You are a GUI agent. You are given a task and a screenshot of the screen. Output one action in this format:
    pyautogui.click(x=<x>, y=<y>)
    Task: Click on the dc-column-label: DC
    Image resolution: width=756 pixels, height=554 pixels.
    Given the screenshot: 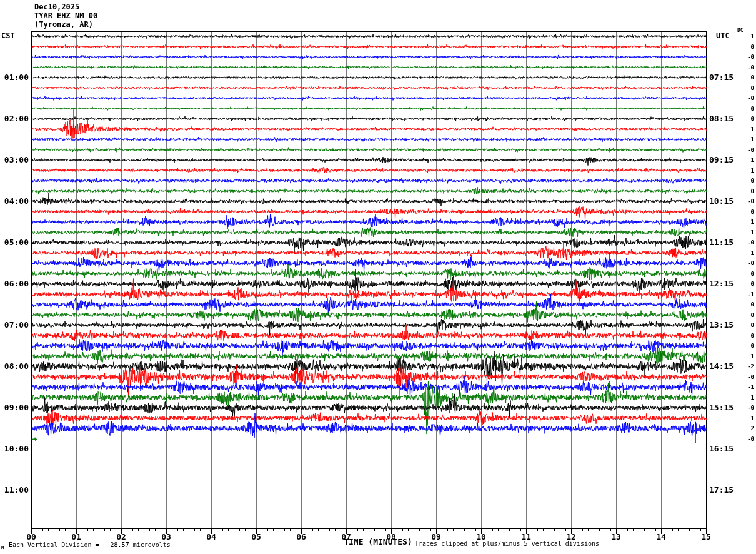 What is the action you would take?
    pyautogui.click(x=740, y=30)
    